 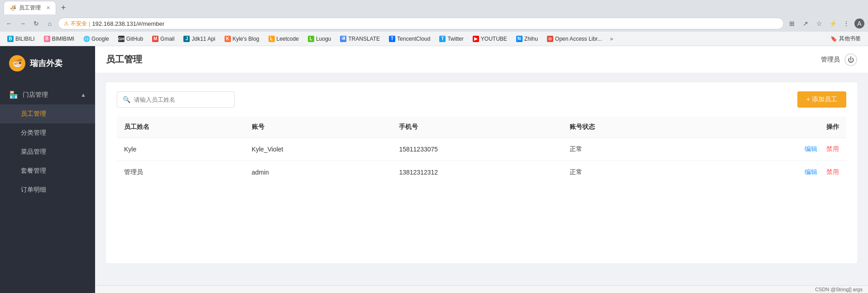 I want to click on bookmark-gmail-label: Gmail, so click(x=168, y=39).